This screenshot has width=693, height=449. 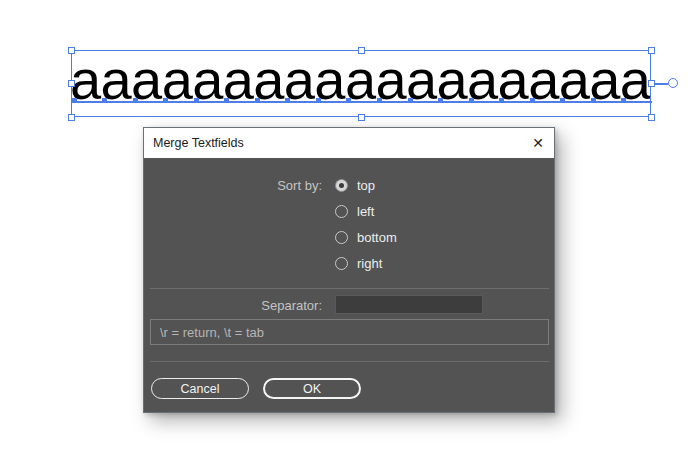 What do you see at coordinates (409, 304) in the screenshot?
I see `separator-input` at bounding box center [409, 304].